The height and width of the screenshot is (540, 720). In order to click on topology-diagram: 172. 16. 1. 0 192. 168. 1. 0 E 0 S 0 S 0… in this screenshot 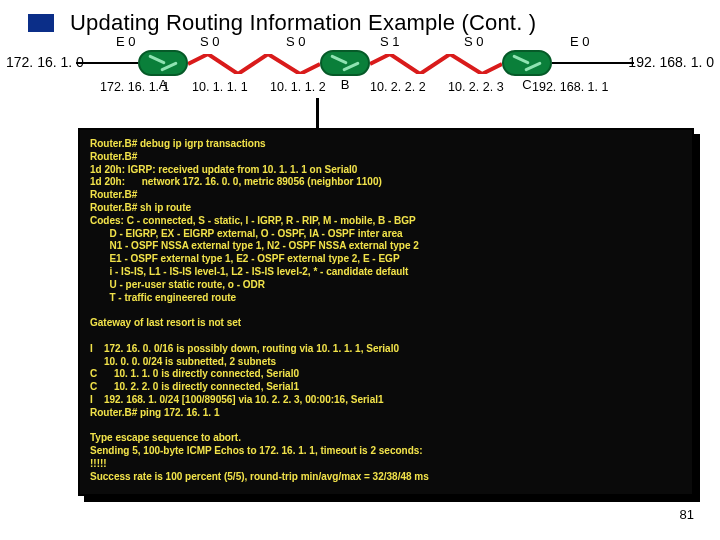, I will do `click(360, 82)`.